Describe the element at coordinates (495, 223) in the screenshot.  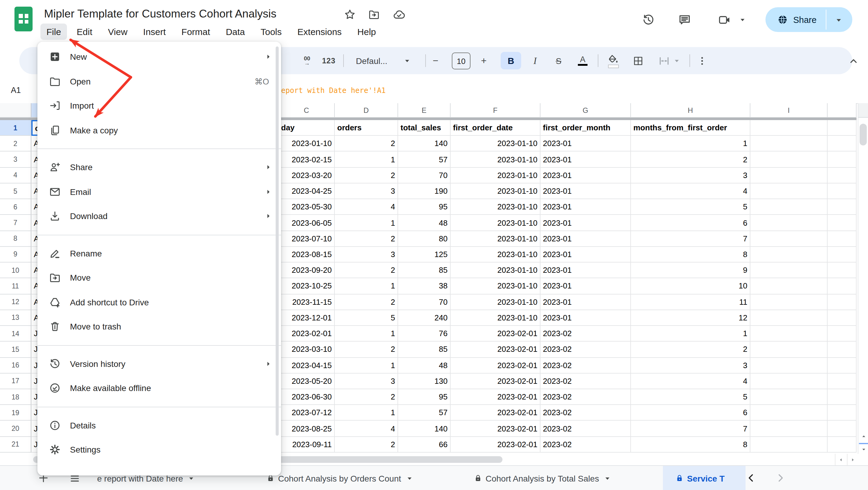
I see `cell-f7: 2023-01-10` at that location.